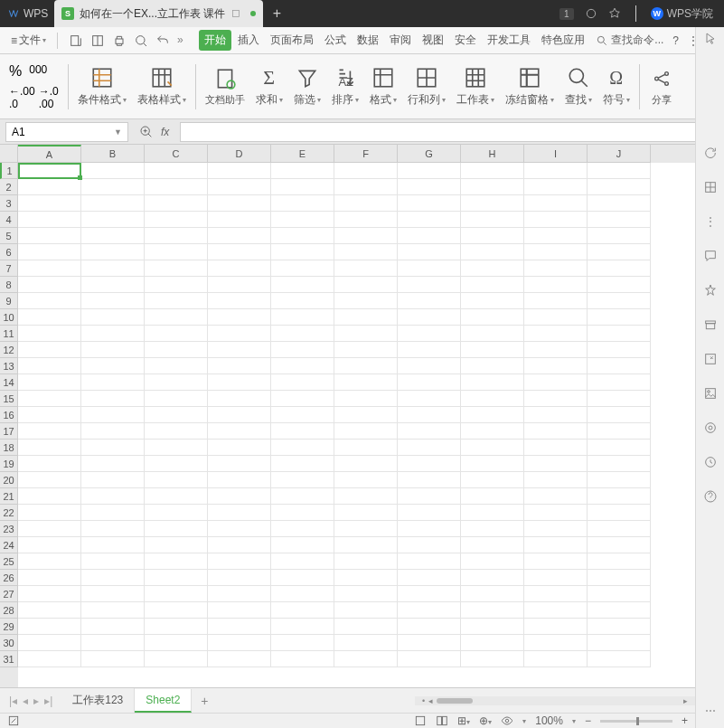 This screenshot has height=728, width=724. What do you see at coordinates (204, 701) in the screenshot?
I see `add-sheet-button: +` at bounding box center [204, 701].